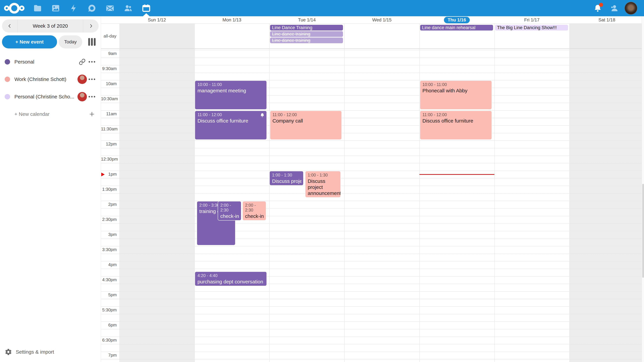 The height and width of the screenshot is (362, 644). What do you see at coordinates (50, 62) in the screenshot?
I see `calendar-list-item: Personal` at bounding box center [50, 62].